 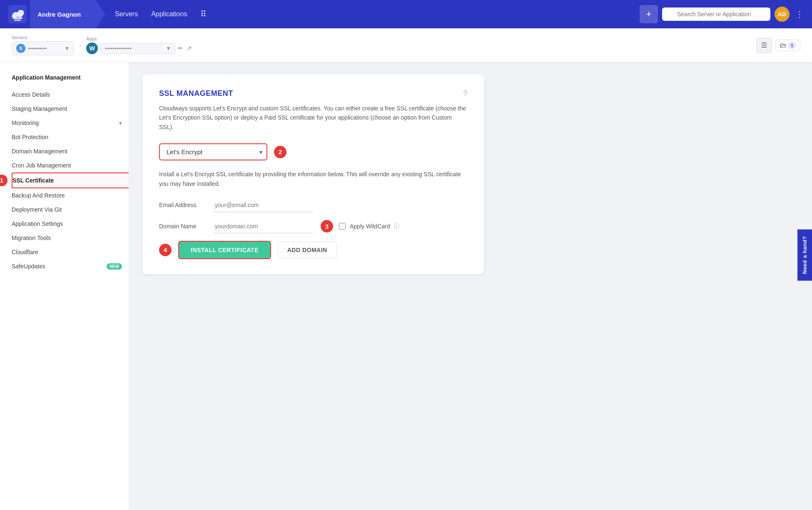 What do you see at coordinates (792, 45) in the screenshot?
I see `folder-badge: 1` at bounding box center [792, 45].